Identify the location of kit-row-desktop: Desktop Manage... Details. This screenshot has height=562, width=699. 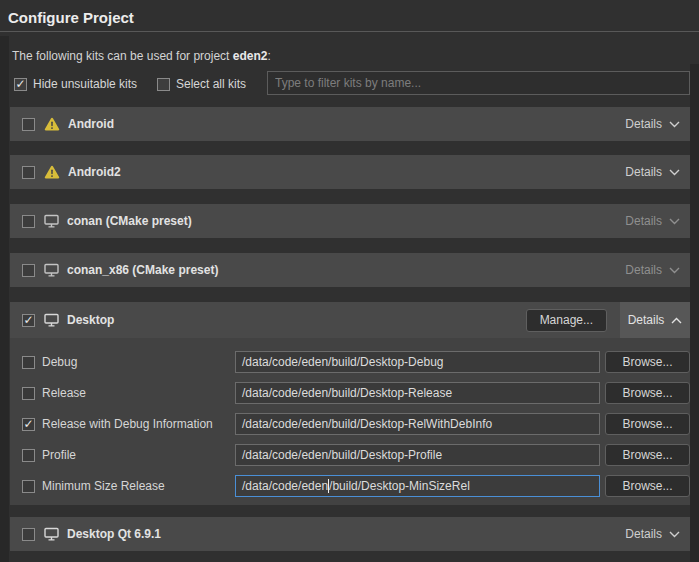
(350, 320).